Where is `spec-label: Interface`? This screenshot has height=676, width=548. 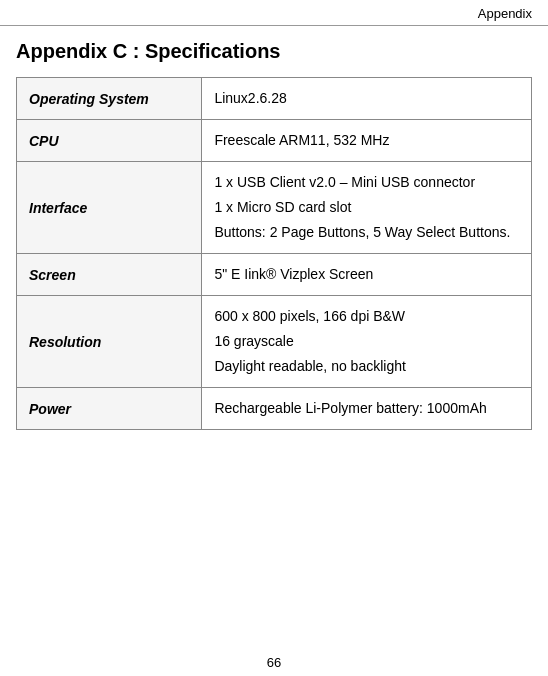
spec-label: Interface is located at coordinates (110, 208).